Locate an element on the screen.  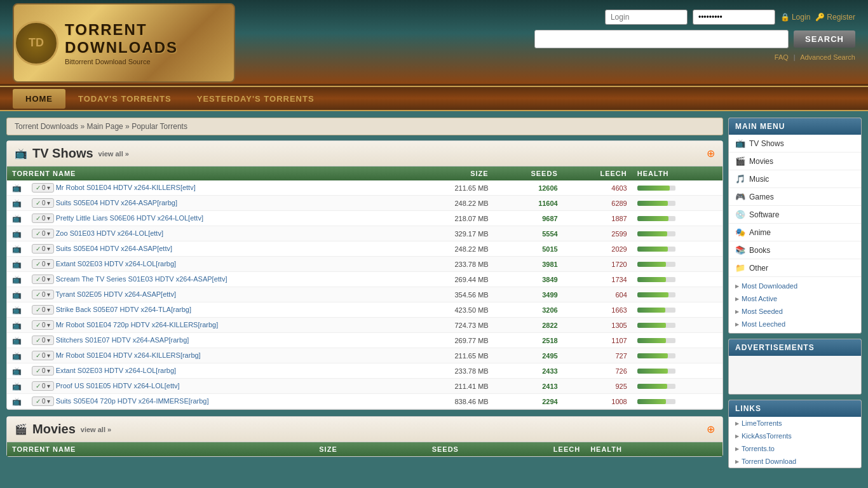
nav-home: HOME is located at coordinates (39, 99).